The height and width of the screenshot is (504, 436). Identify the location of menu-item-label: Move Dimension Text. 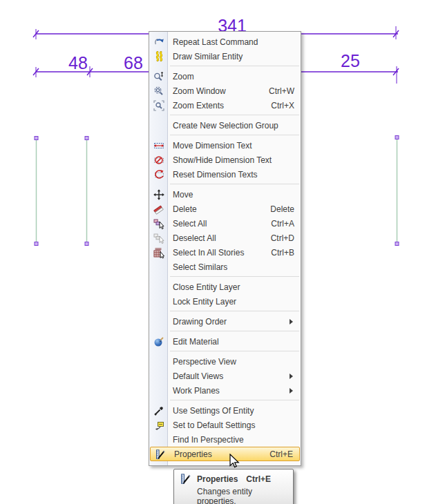
(213, 146).